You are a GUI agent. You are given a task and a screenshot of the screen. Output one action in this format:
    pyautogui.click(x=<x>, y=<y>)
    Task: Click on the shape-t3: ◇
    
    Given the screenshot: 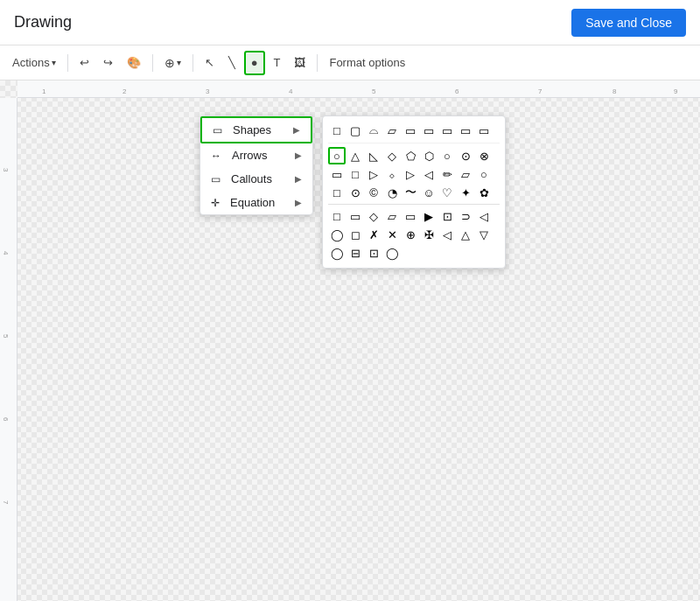 What is the action you would take?
    pyautogui.click(x=374, y=216)
    